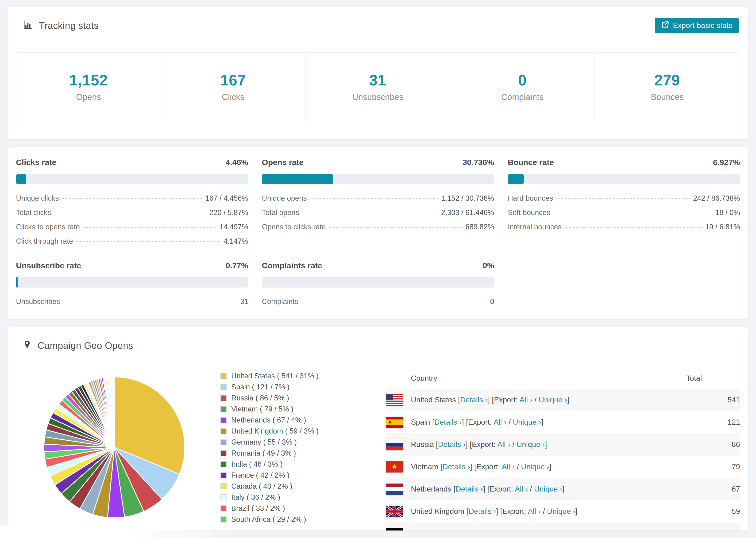 Image resolution: width=756 pixels, height=538 pixels. What do you see at coordinates (256, 498) in the screenshot?
I see `legend-label: Italy ( 36 / 2% )` at bounding box center [256, 498].